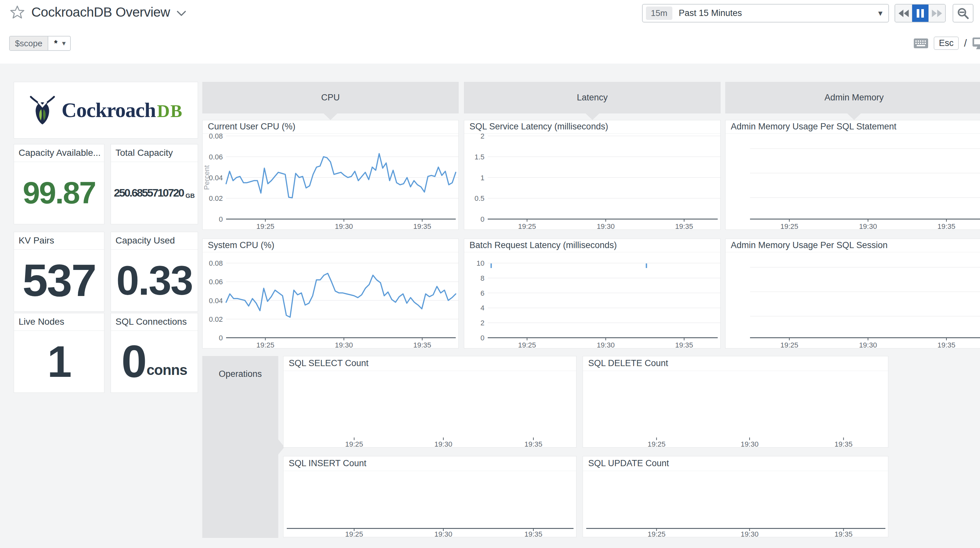  What do you see at coordinates (154, 241) in the screenshot?
I see `stat-title: Capacity Used` at bounding box center [154, 241].